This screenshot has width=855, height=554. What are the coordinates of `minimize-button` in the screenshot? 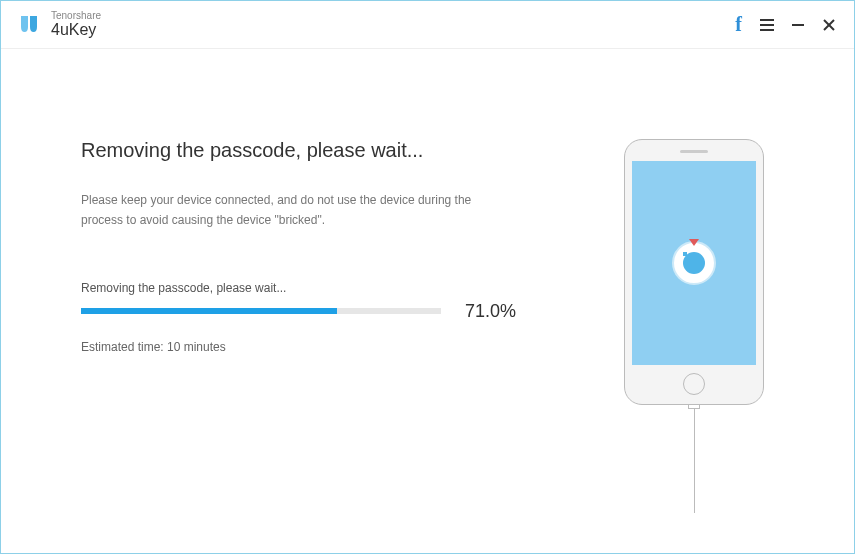 It's located at (798, 25).